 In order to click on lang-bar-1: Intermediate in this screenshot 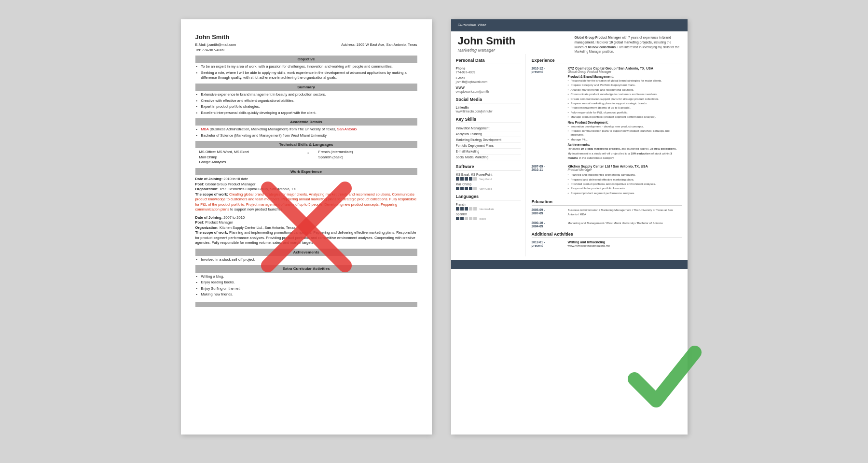, I will do `click(488, 209)`.